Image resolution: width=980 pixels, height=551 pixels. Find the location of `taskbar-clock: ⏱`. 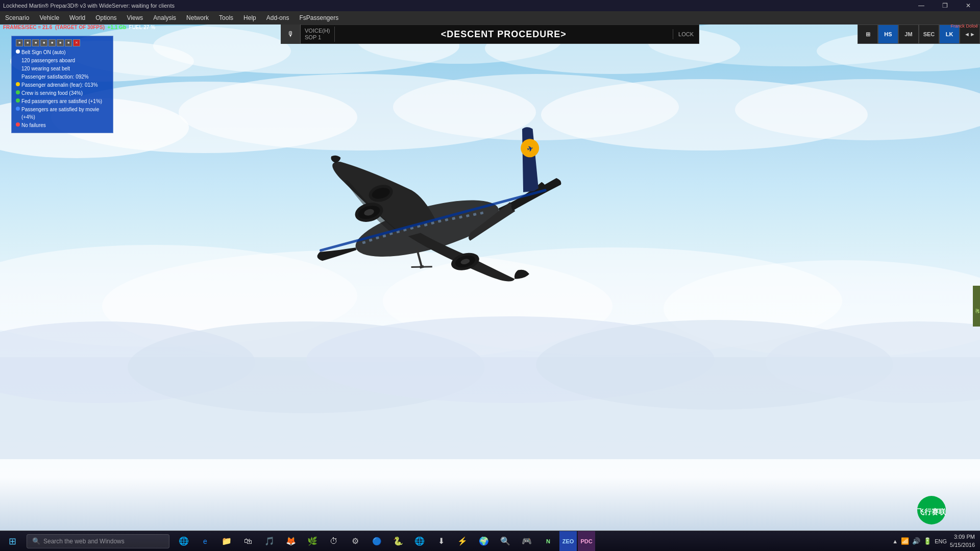

taskbar-clock: ⏱ is located at coordinates (334, 541).